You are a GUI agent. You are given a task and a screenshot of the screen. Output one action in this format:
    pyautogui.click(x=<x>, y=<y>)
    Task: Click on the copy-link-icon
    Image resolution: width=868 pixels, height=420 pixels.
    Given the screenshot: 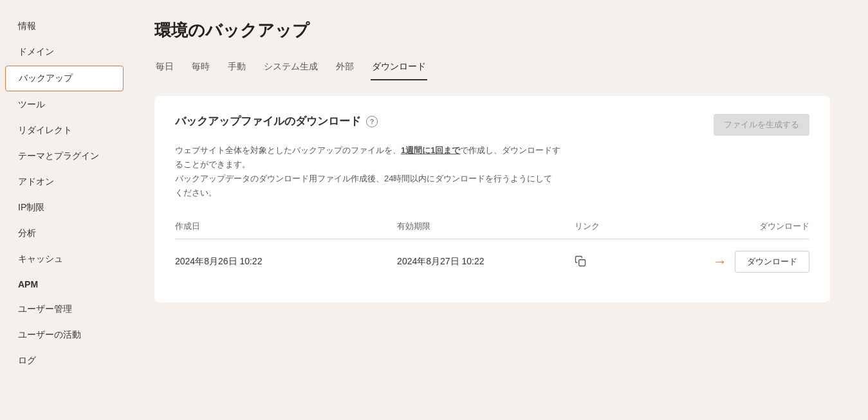 What is the action you would take?
    pyautogui.click(x=580, y=261)
    